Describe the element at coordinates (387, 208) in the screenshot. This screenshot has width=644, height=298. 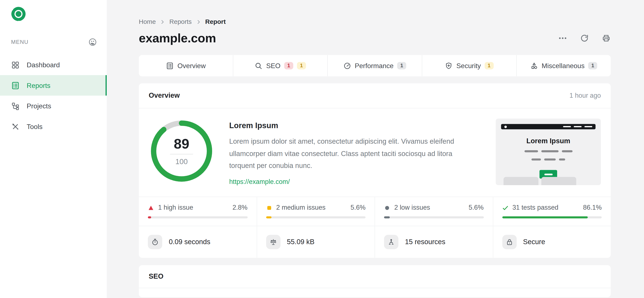
I see `low-severity-icon` at that location.